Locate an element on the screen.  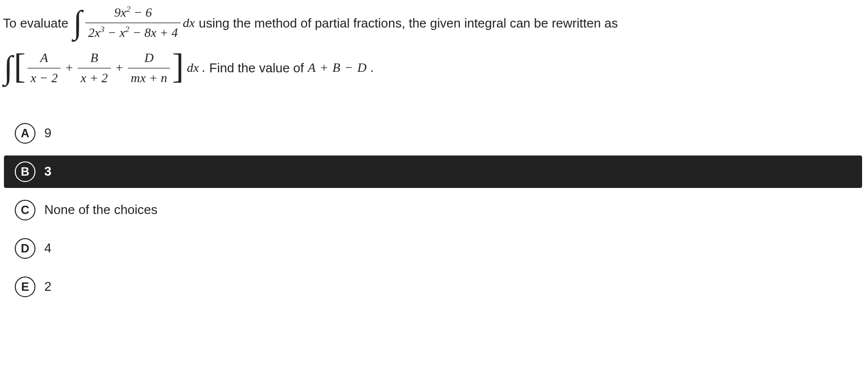
choice-B: B 3 is located at coordinates (433, 172).